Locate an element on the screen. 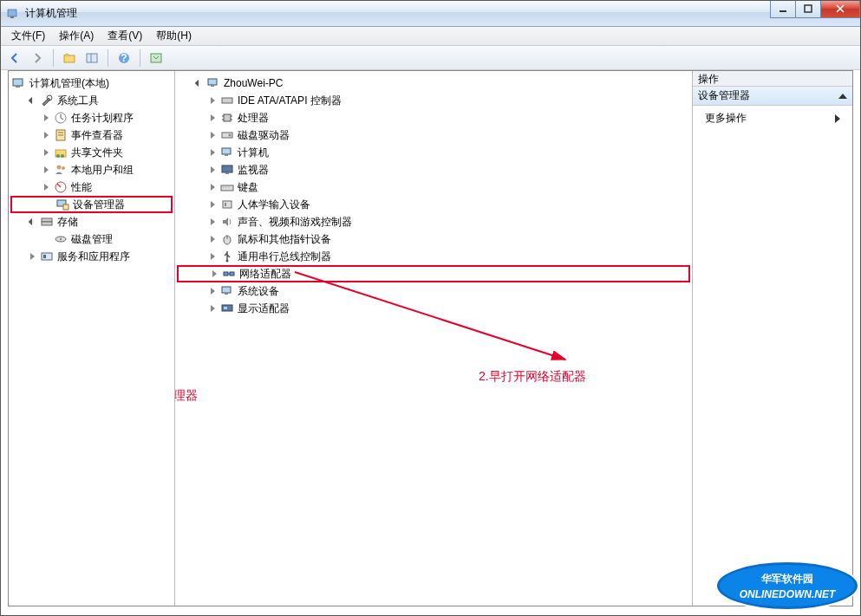 This screenshot has height=616, width=861. refresh-button is located at coordinates (156, 58).